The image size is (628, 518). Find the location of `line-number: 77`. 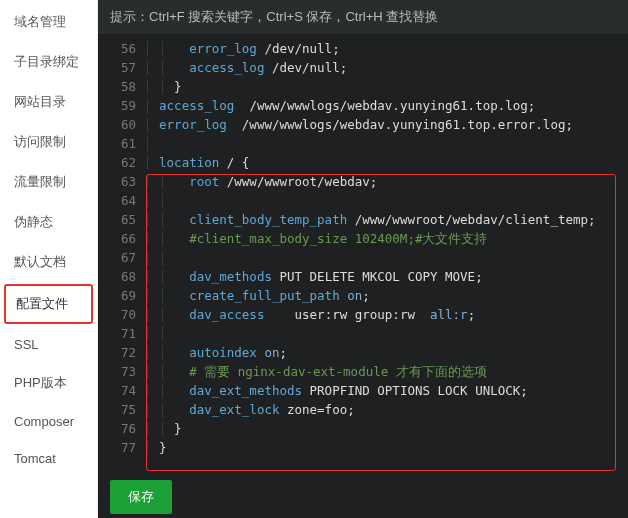

line-number: 77 is located at coordinates (121, 448).